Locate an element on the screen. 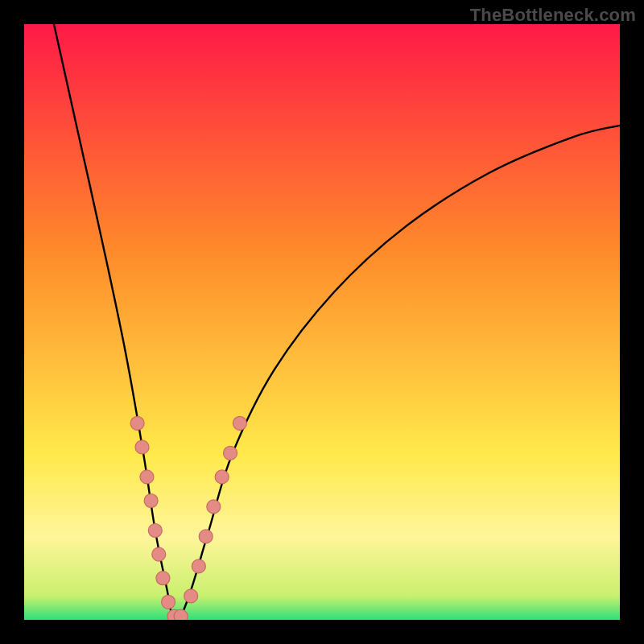  watermark-text: TheBottleneck.com is located at coordinates (553, 15).